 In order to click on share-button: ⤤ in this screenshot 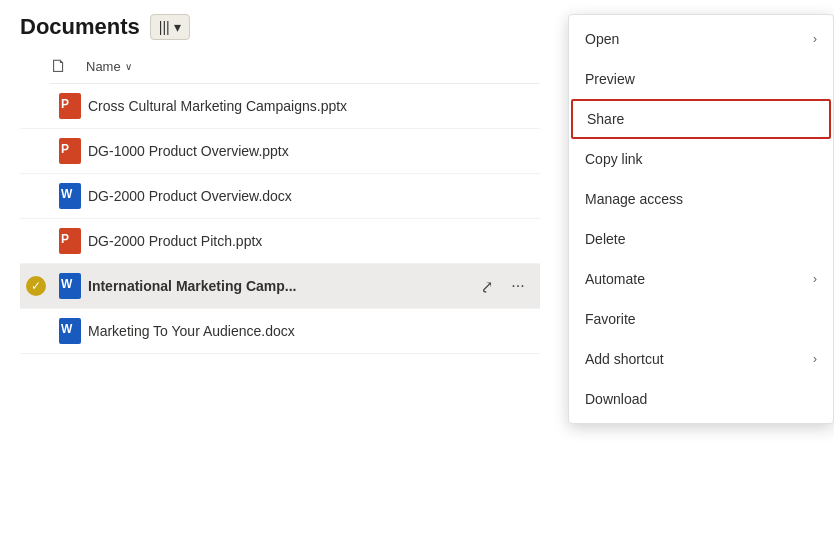, I will do `click(486, 286)`.